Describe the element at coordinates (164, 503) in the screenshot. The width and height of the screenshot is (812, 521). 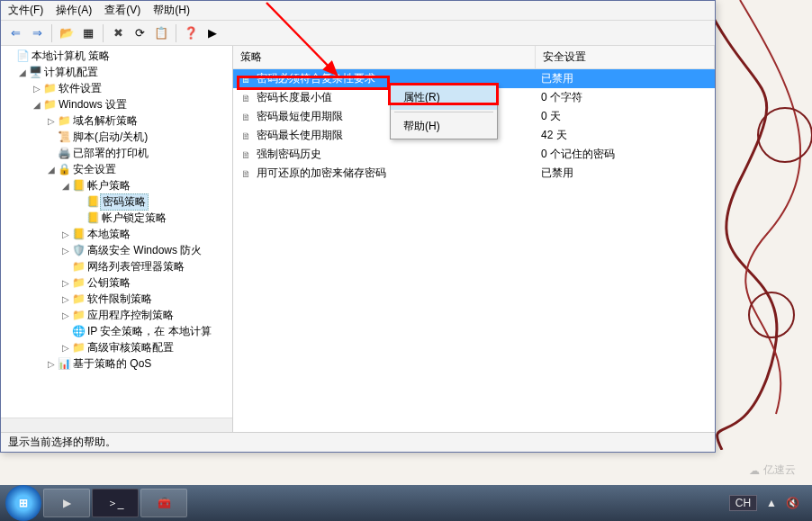
I see `taskbar-item: 🧰` at that location.